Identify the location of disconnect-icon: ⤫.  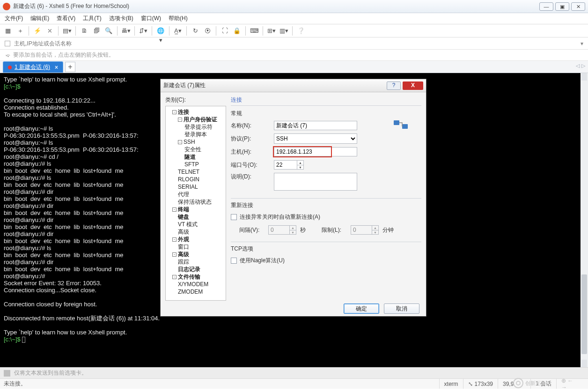
(50, 31).